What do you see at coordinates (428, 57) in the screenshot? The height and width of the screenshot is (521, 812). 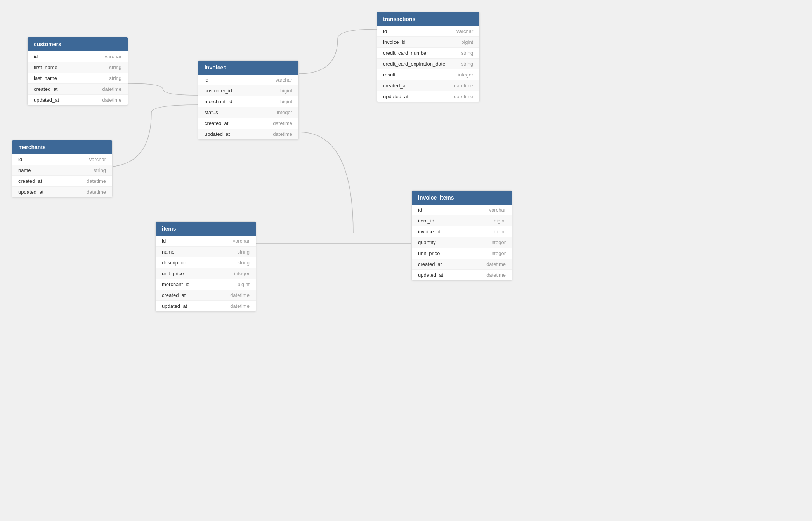 I see `table-transactions: transactionsidvarcharinvoice_idbigintcre…` at bounding box center [428, 57].